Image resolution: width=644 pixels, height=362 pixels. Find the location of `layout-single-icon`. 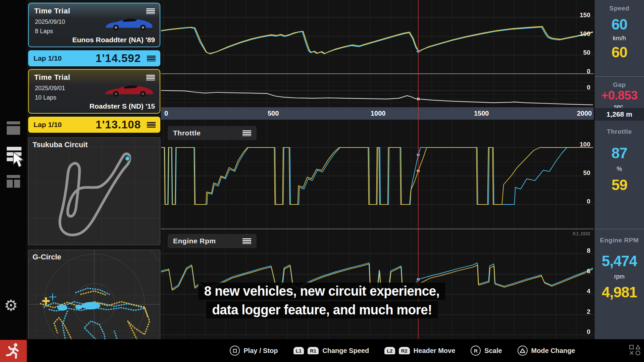

layout-single-icon is located at coordinates (13, 128).